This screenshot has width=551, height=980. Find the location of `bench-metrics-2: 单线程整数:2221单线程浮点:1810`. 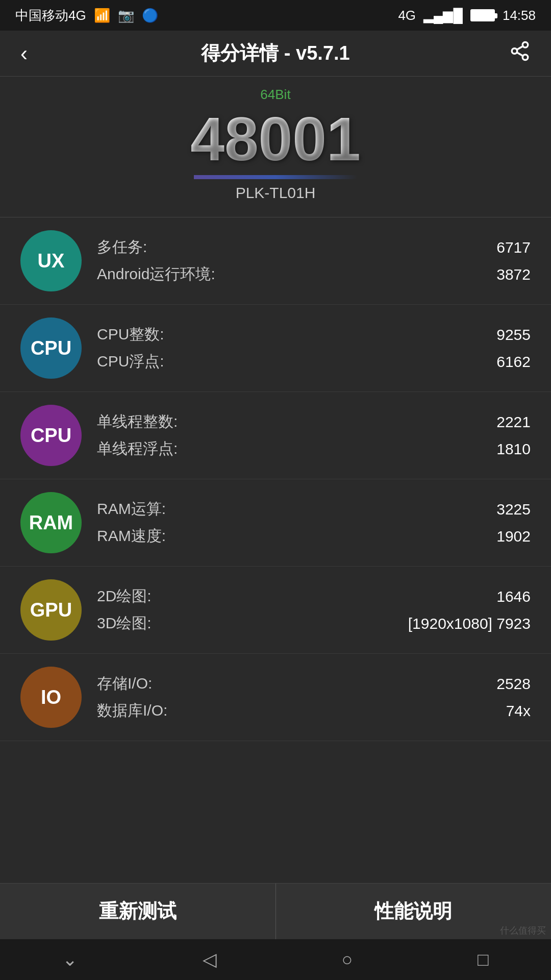

bench-metrics-2: 单线程整数:2221单线程浮点:1810 is located at coordinates (314, 435).